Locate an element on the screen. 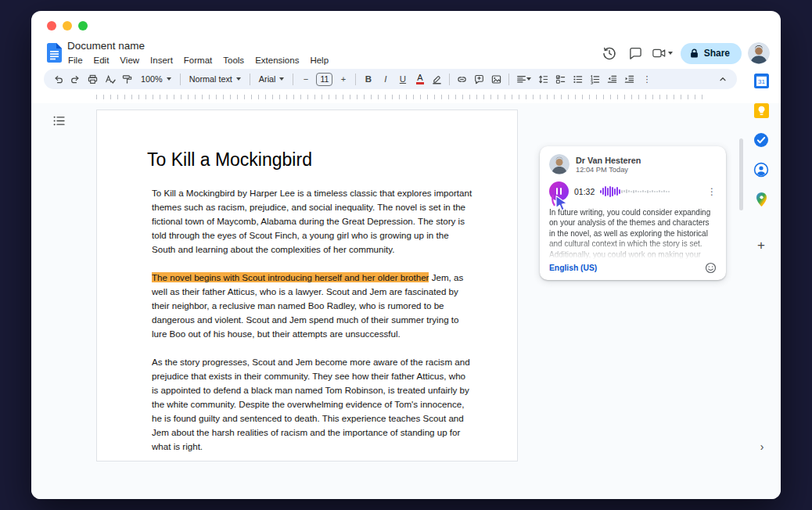 This screenshot has height=510, width=812. text-color-label: A is located at coordinates (419, 79).